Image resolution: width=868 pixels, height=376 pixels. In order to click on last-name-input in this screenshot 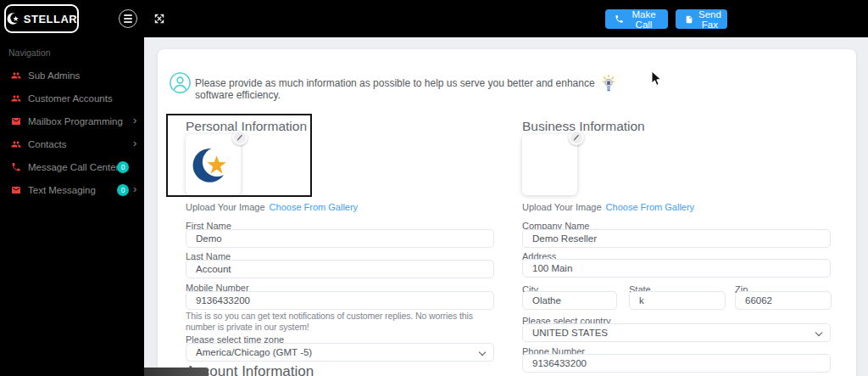, I will do `click(340, 269)`.